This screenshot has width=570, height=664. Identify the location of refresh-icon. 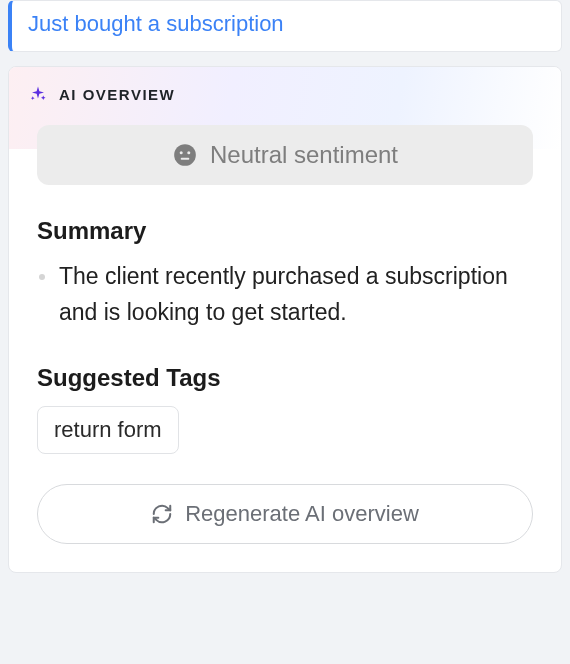
(162, 514).